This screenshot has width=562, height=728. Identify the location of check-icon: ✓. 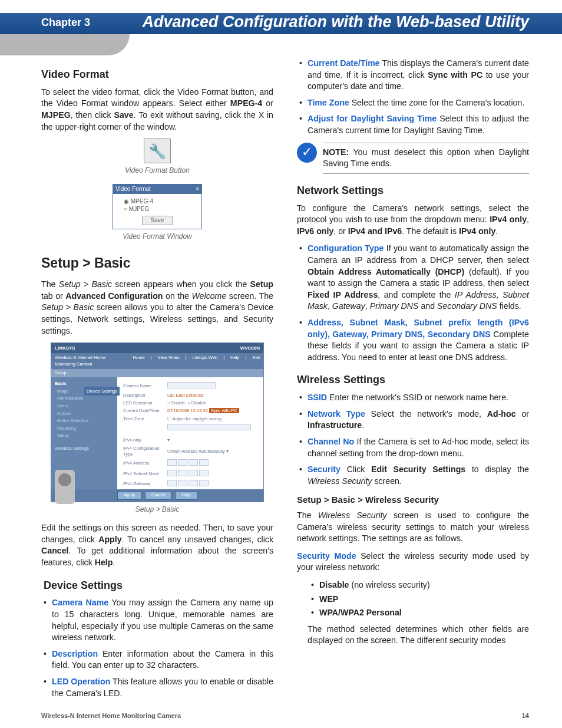
(307, 153).